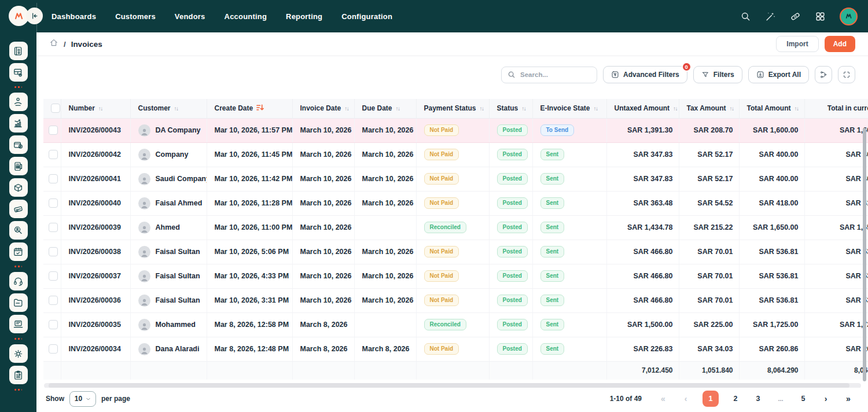  I want to click on cell-customer: Faisal Sultan, so click(168, 300).